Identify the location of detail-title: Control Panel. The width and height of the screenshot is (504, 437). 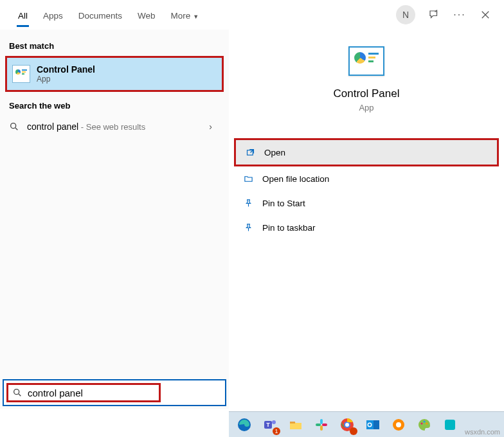
(366, 94).